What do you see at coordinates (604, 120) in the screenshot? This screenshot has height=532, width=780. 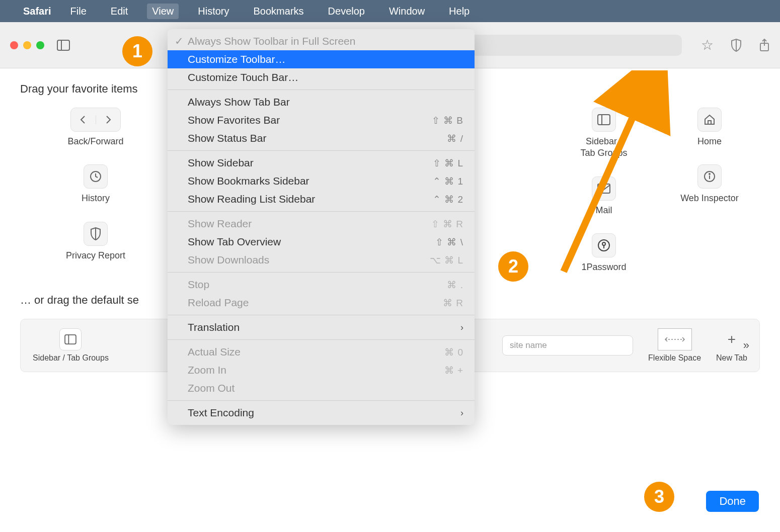 I see `sidebar-icon` at bounding box center [604, 120].